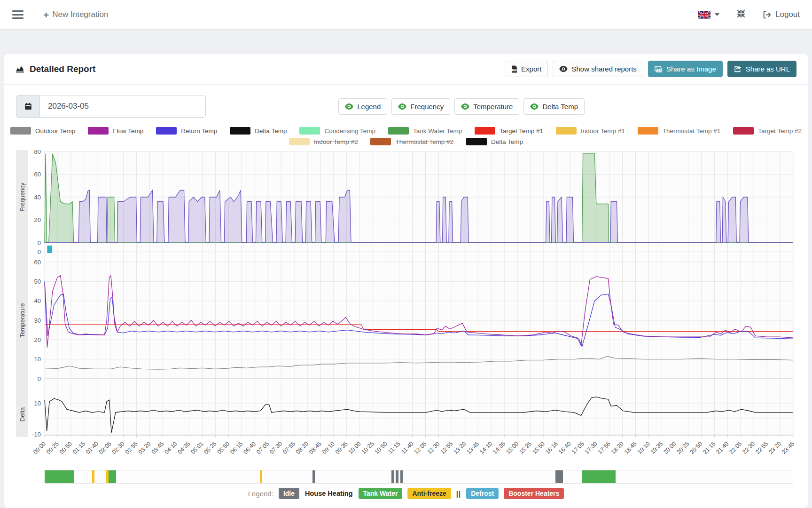  I want to click on toggle-legend: Legend, so click(363, 106).